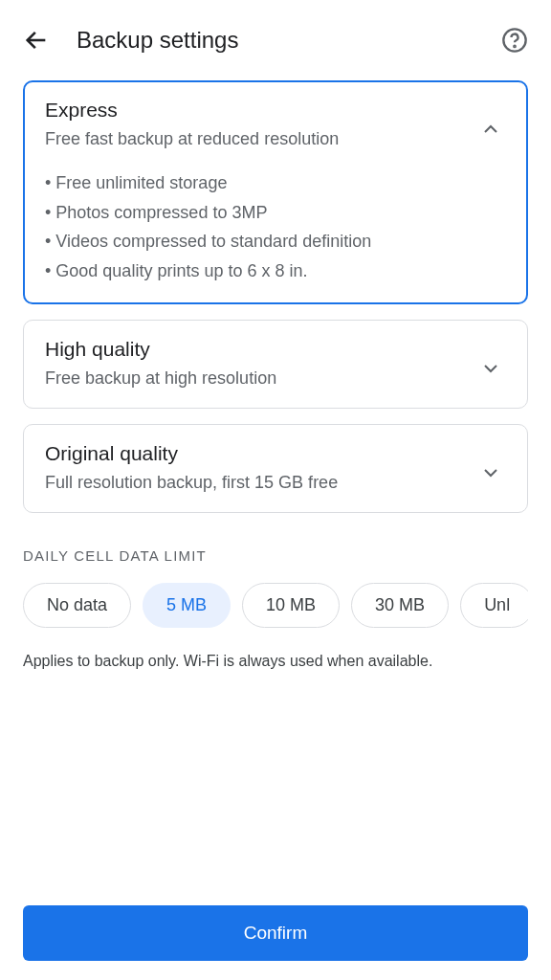  What do you see at coordinates (276, 212) in the screenshot?
I see `detail-item: • Photos compressed to 3MP` at bounding box center [276, 212].